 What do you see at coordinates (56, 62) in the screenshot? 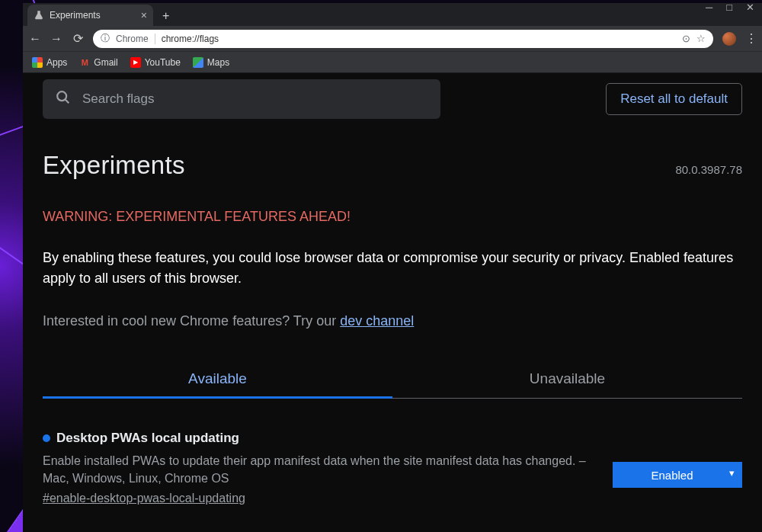
I see `bookmark-label: Apps` at bounding box center [56, 62].